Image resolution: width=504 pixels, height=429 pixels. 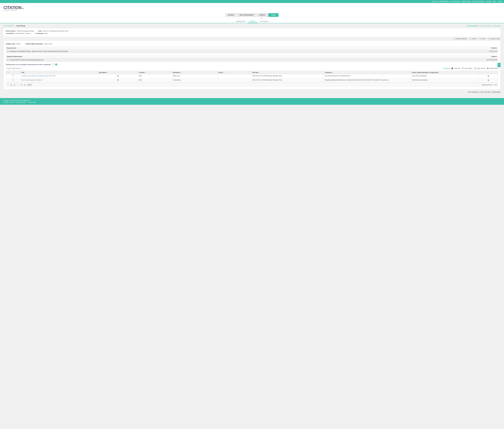 I want to click on nav-settings: Settings, so click(x=488, y=1).